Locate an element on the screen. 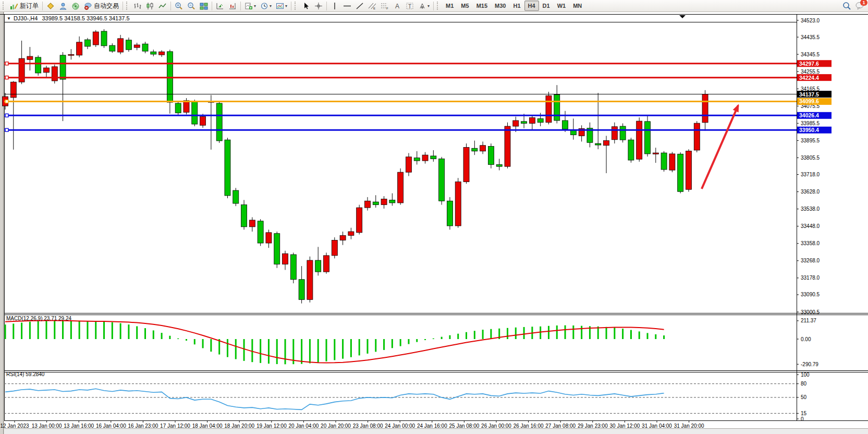  chat-icon: 1 is located at coordinates (860, 6).